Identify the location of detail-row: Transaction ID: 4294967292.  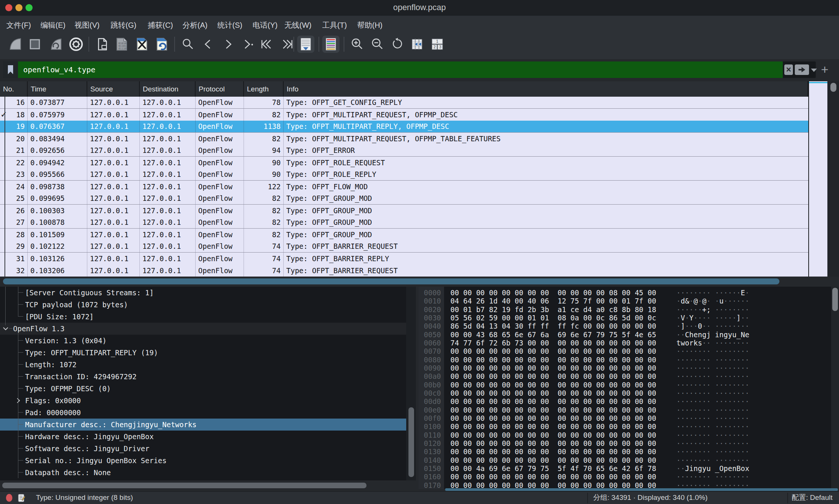
(208, 377).